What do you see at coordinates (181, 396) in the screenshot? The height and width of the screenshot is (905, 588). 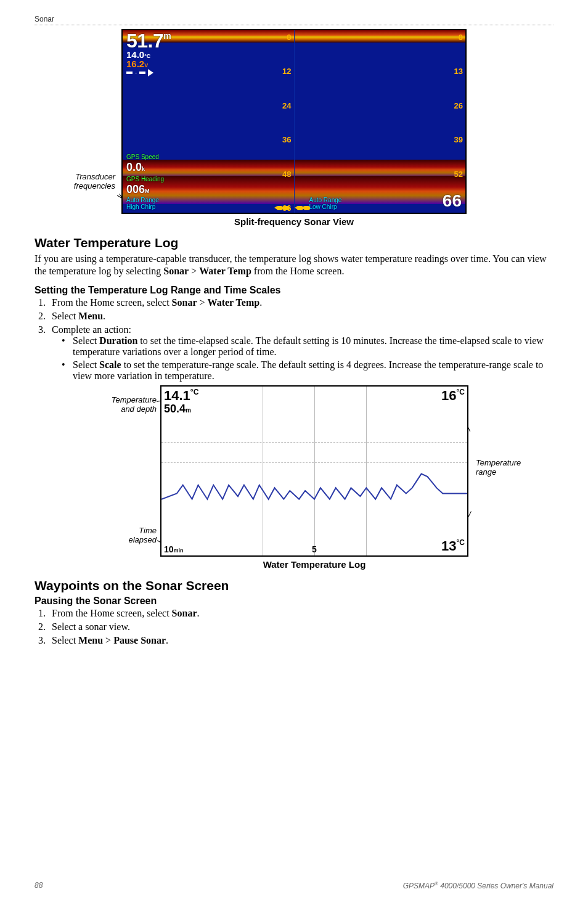 I see `label-current-temp: 14.1°C` at bounding box center [181, 396].